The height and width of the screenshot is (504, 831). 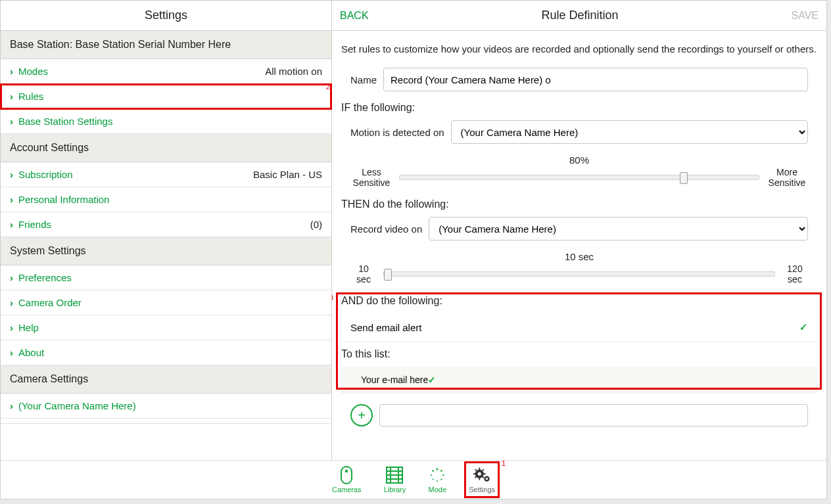 I want to click on sensitivity-slider-block: 80% Less Sensitive More Sensitive, so click(x=579, y=175).